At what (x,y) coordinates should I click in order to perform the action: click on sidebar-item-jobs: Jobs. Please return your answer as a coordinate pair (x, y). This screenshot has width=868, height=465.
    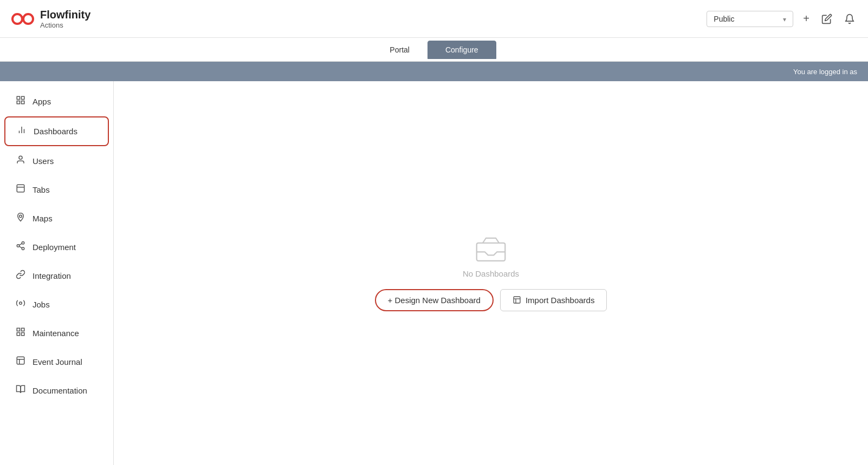
    Looking at the image, I should click on (56, 304).